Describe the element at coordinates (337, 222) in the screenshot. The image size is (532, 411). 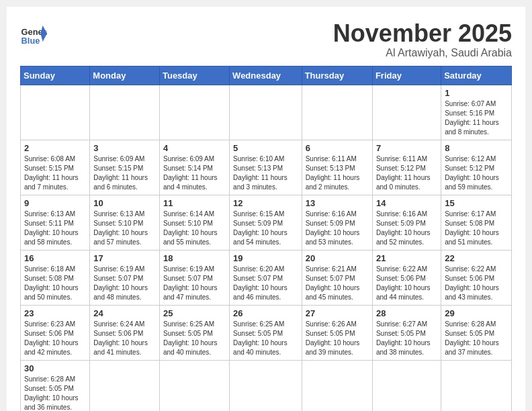
I see `calendar-cell: 13Sunrise: 6:16 AM Sunset: 5:09 PM Dayli…` at that location.